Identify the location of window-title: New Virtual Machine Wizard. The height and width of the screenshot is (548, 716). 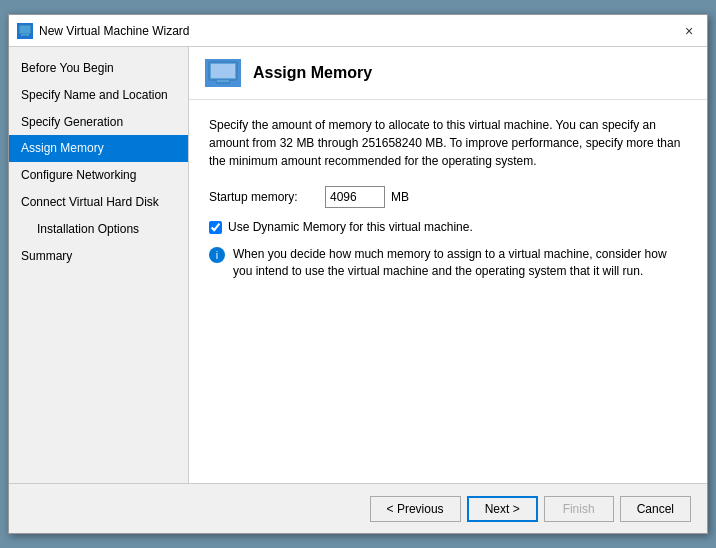
(114, 31).